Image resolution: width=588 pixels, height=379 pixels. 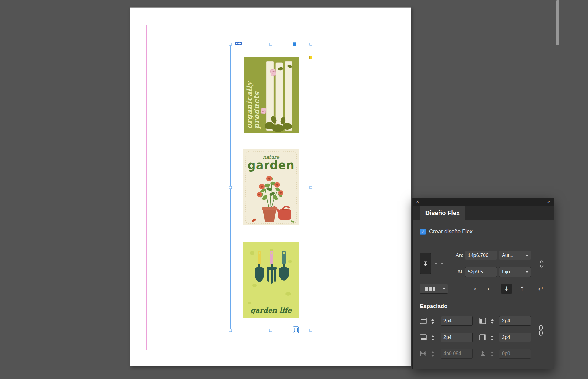 What do you see at coordinates (481, 272) in the screenshot?
I see `height-input` at bounding box center [481, 272].